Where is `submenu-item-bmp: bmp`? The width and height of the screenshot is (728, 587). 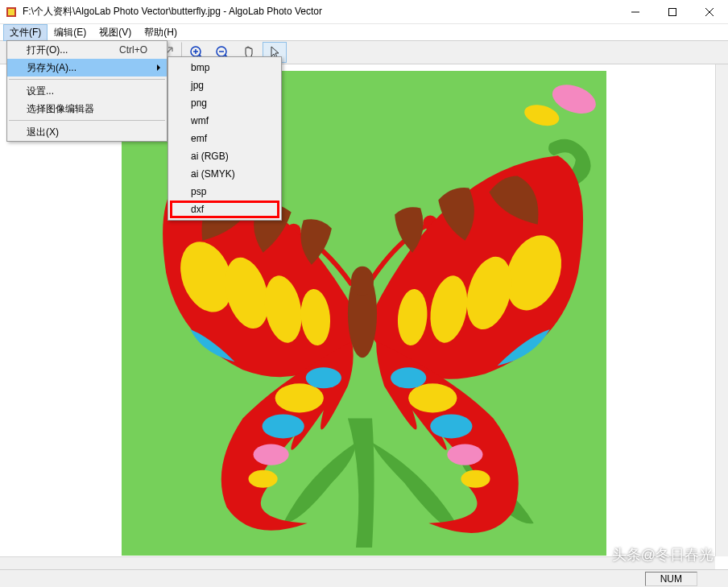 submenu-item-bmp: bmp is located at coordinates (225, 68).